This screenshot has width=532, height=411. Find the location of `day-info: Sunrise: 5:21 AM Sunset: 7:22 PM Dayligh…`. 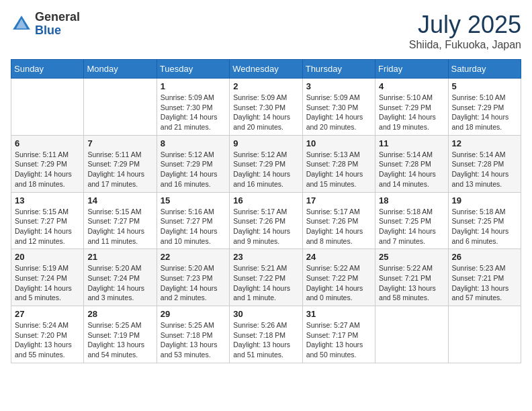

day-info: Sunrise: 5:21 AM Sunset: 7:22 PM Dayligh… is located at coordinates (266, 283).